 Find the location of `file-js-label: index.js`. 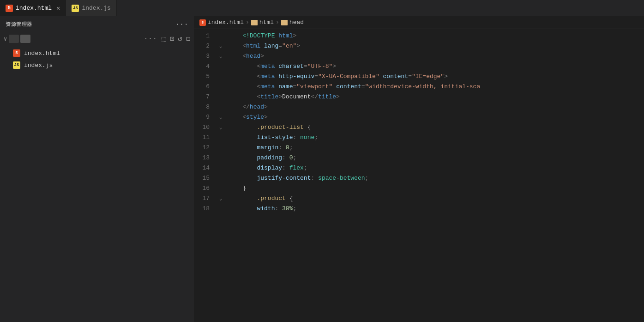

file-js-label: index.js is located at coordinates (38, 66).